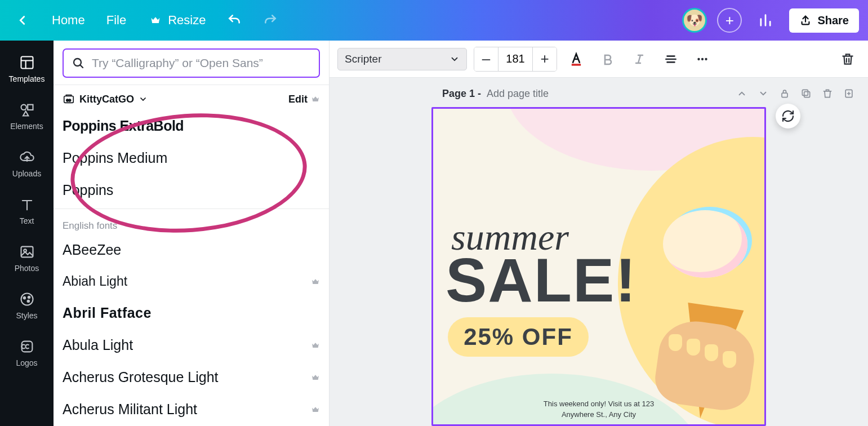  What do you see at coordinates (599, 59) in the screenshot?
I see `text-toolbar: Scripter – 181 +` at bounding box center [599, 59].